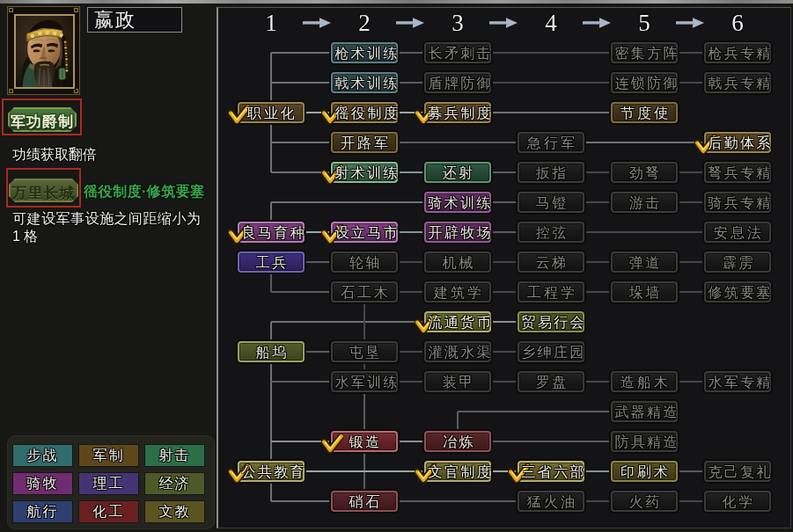 The width and height of the screenshot is (793, 532). Describe the element at coordinates (458, 441) in the screenshot. I see `tech-node-chemistry-avail: 冶炼` at that location.